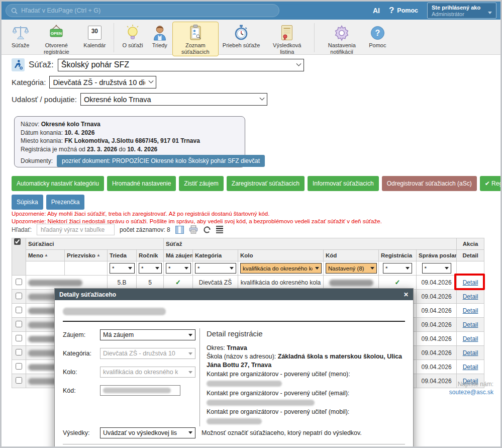 The height and width of the screenshot is (448, 502). I want to click on toolbar-separator, so click(114, 38).